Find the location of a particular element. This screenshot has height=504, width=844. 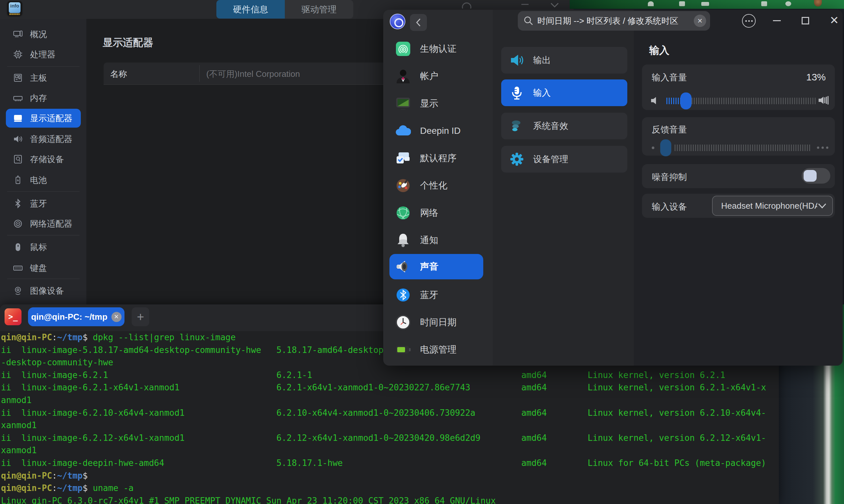

maximize-button is located at coordinates (805, 21).